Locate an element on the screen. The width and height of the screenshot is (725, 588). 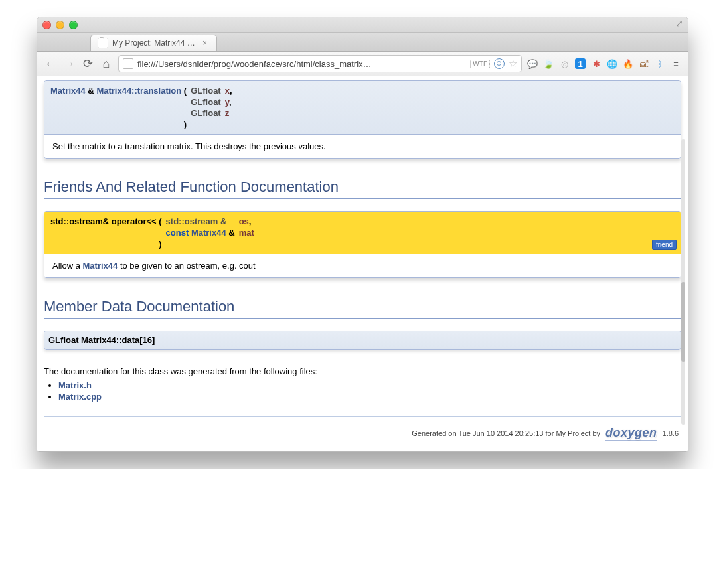
extension-globe-icon: ◎ is located at coordinates (564, 64).